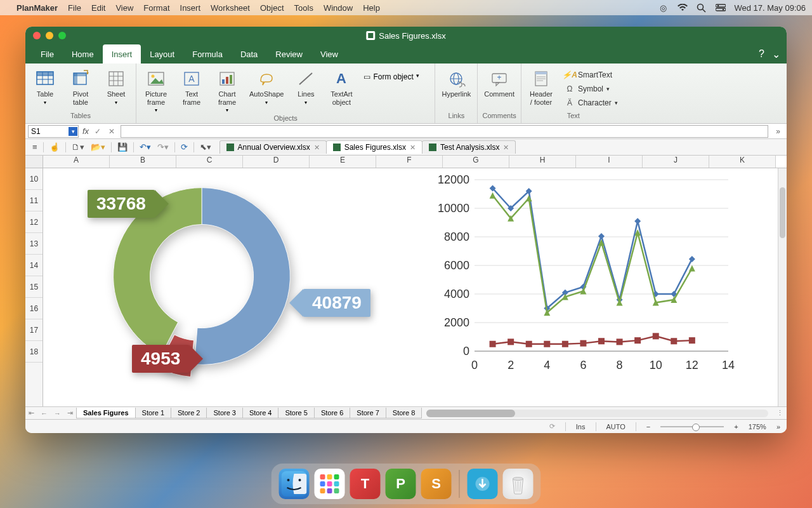 The width and height of the screenshot is (812, 508). I want to click on sheet-tab: Store 4, so click(260, 413).